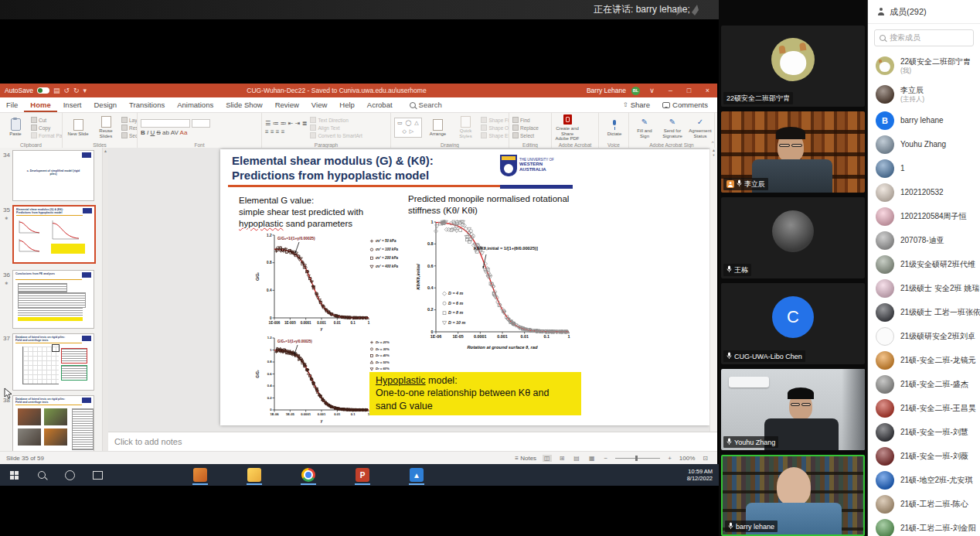  Describe the element at coordinates (54, 234) in the screenshot. I see `slide-thumbnail-35: Elemental shear modulus (G) & (Kθ): Pred…` at that location.